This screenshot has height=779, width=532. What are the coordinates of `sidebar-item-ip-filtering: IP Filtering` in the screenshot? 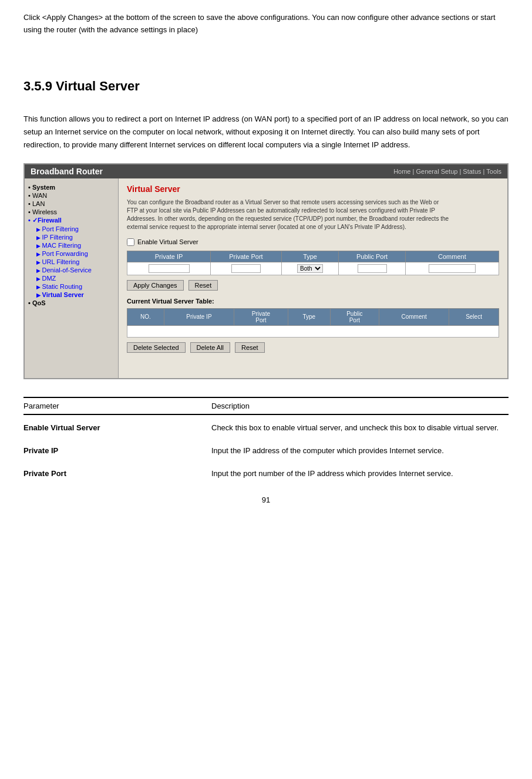 It's located at (72, 237).